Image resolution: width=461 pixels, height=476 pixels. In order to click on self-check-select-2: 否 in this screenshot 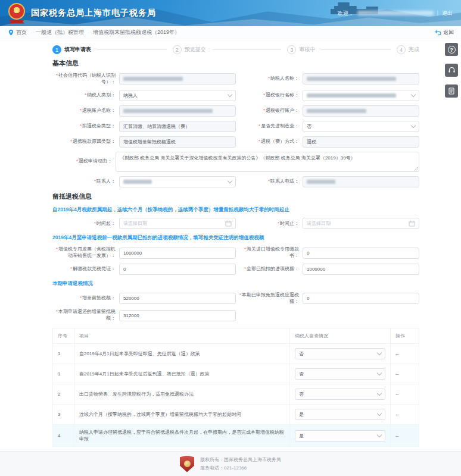, I will do `click(340, 374)`.